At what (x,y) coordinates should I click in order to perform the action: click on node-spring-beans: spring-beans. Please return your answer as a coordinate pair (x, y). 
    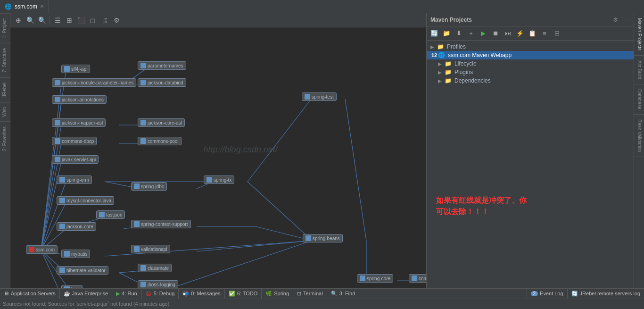
    Looking at the image, I should click on (322, 238).